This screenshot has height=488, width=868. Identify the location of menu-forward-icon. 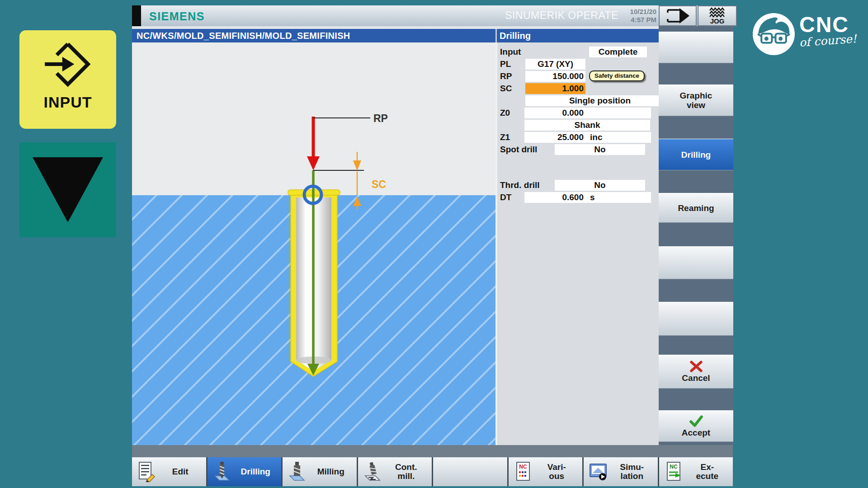
(678, 16).